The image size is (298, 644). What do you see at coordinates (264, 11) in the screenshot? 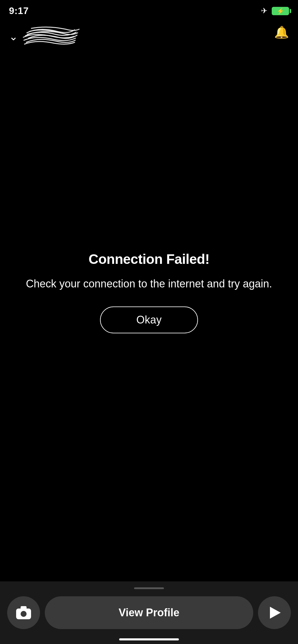
I see `airplane-icon: ✈` at bounding box center [264, 11].